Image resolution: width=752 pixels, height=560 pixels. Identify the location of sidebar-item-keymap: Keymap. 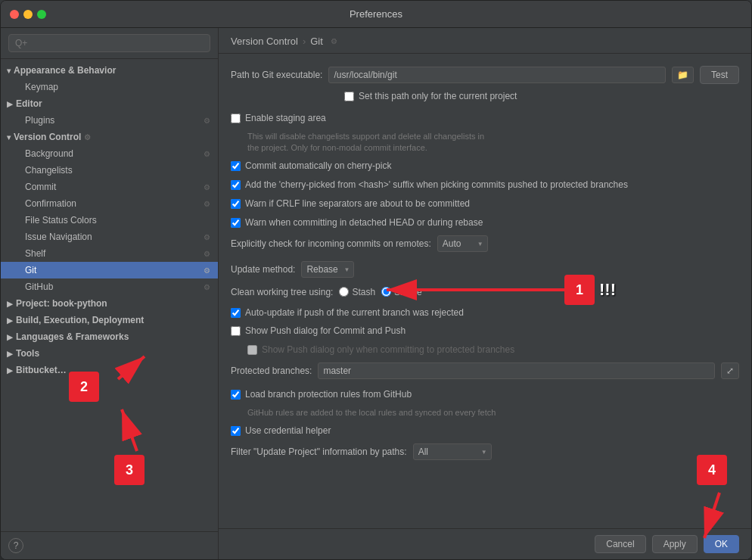
(109, 87).